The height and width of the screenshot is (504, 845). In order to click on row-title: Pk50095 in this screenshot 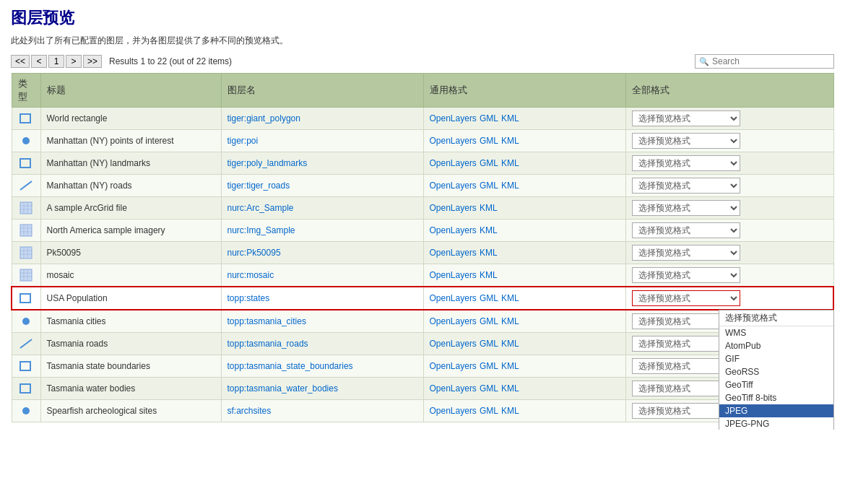, I will do `click(131, 253)`.